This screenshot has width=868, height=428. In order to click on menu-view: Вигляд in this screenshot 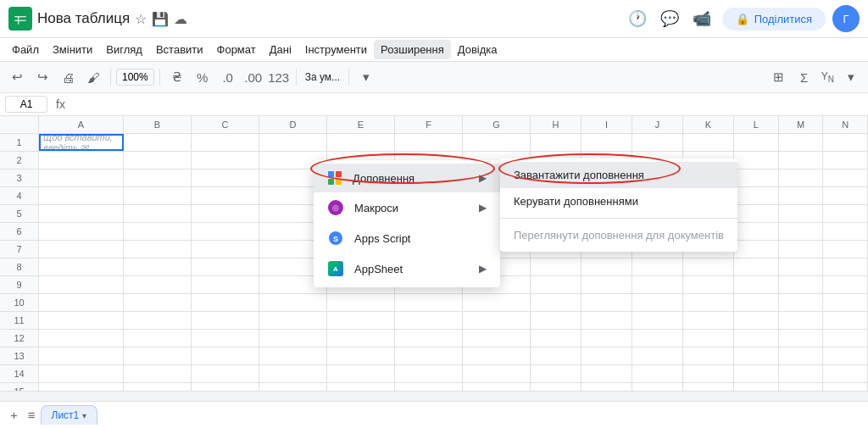, I will do `click(124, 49)`.